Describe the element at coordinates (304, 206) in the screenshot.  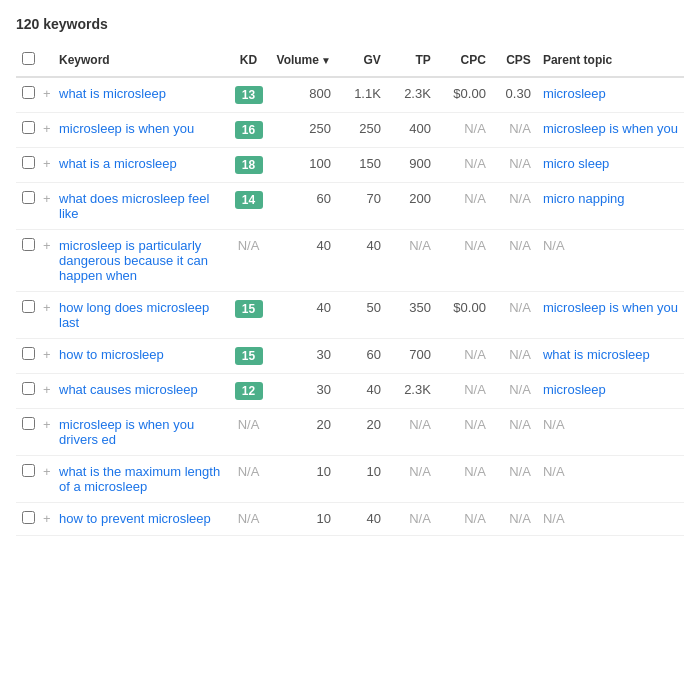
I see `volume-cell: 60` at that location.